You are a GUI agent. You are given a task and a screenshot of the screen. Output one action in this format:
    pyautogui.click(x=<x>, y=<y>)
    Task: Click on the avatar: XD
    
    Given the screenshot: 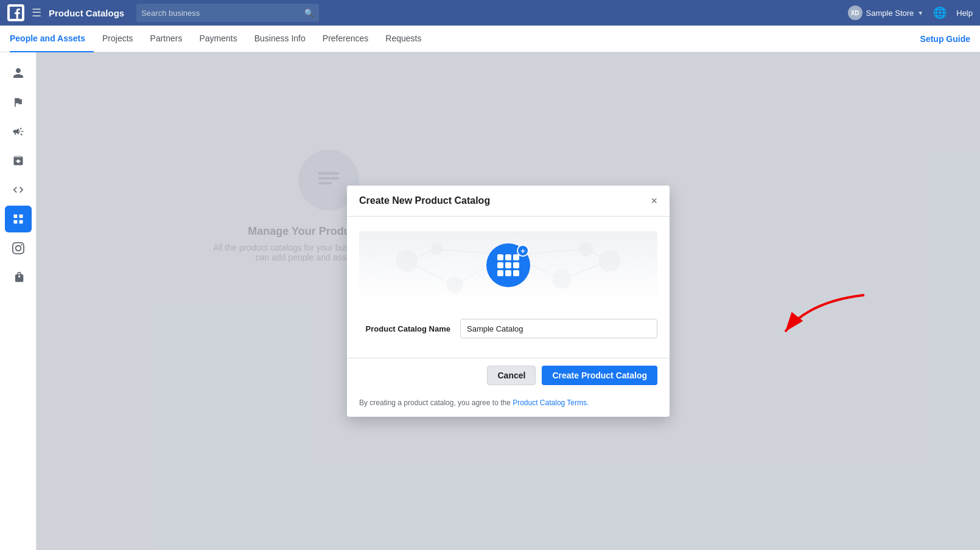 What is the action you would take?
    pyautogui.click(x=855, y=13)
    